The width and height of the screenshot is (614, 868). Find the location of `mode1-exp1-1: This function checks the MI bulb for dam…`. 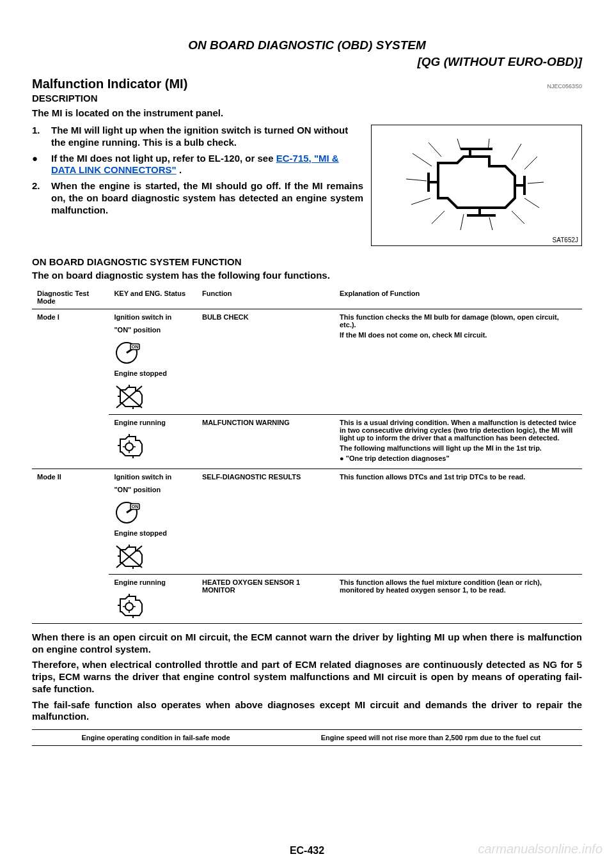

mode1-exp1-1: This function checks the MI bulb for dam… is located at coordinates (458, 321).